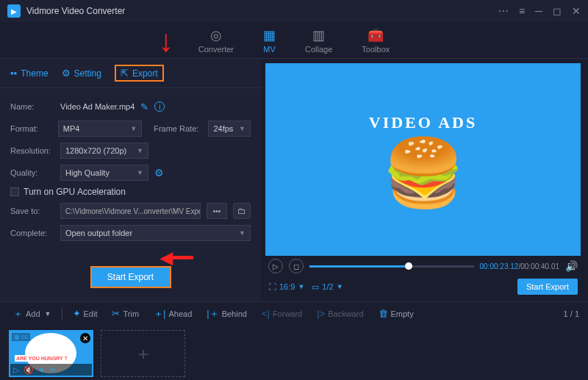 This screenshot has width=588, height=380. What do you see at coordinates (100, 129) in the screenshot?
I see `format-select: MP4 ▼` at bounding box center [100, 129].